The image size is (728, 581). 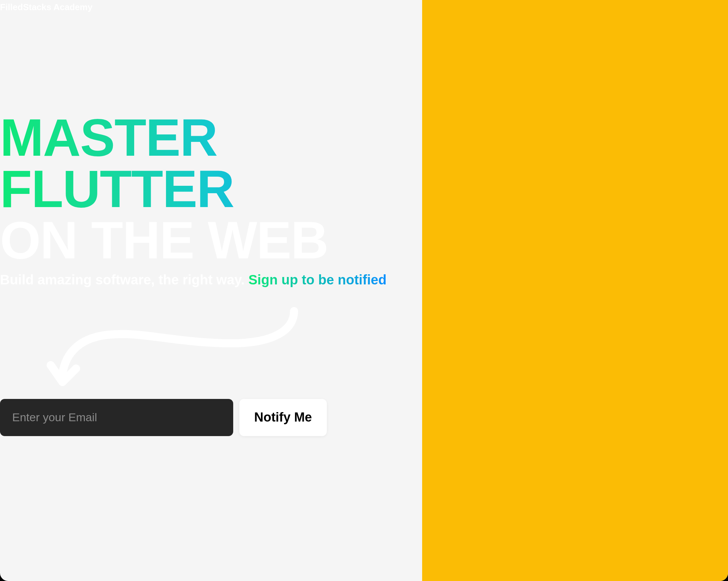 What do you see at coordinates (124, 280) in the screenshot?
I see `subtitle-part-1: Build amazing software, the right way.` at bounding box center [124, 280].